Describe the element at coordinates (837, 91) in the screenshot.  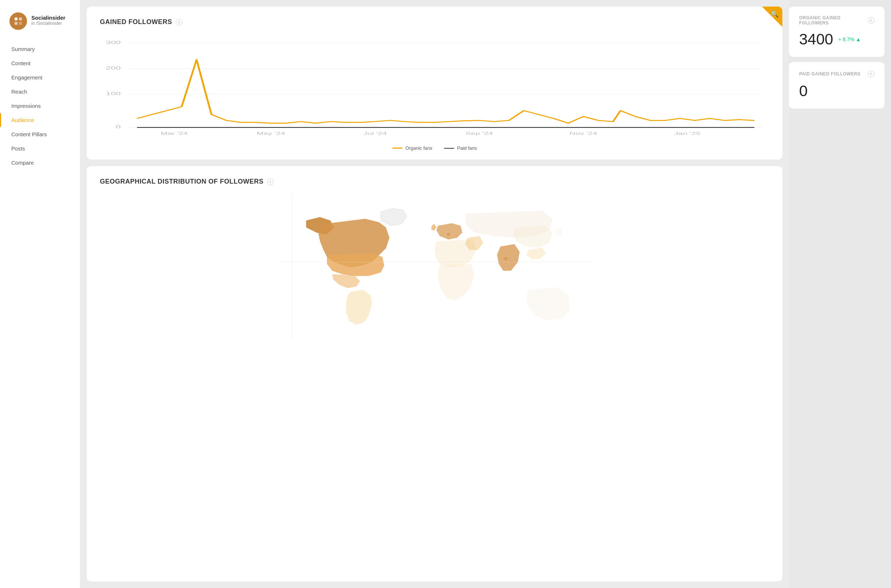
I see `paid-gained-value: 0` at that location.